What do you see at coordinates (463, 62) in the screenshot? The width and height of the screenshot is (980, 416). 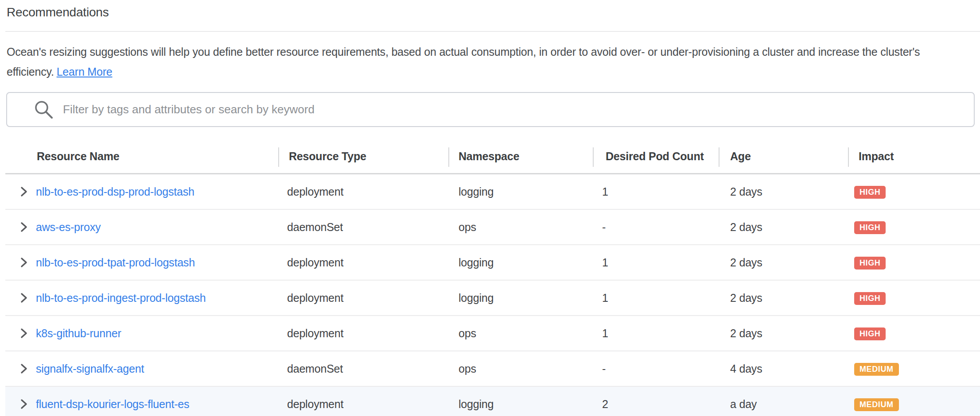 I see `description-text: Ocean's resizing suggestions will help y…` at bounding box center [463, 62].